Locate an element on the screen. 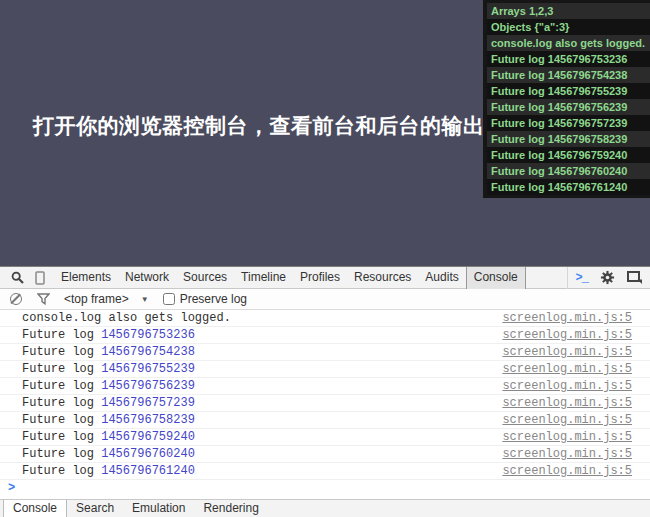  screenlog-line: Future log 1456796757239 is located at coordinates (568, 123).